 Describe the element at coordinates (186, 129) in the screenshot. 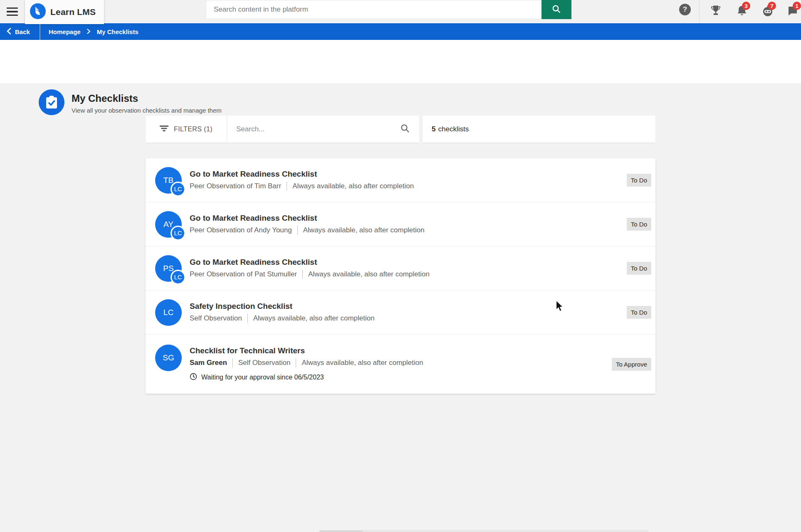

I see `filters-button: FILTERS (1)` at that location.